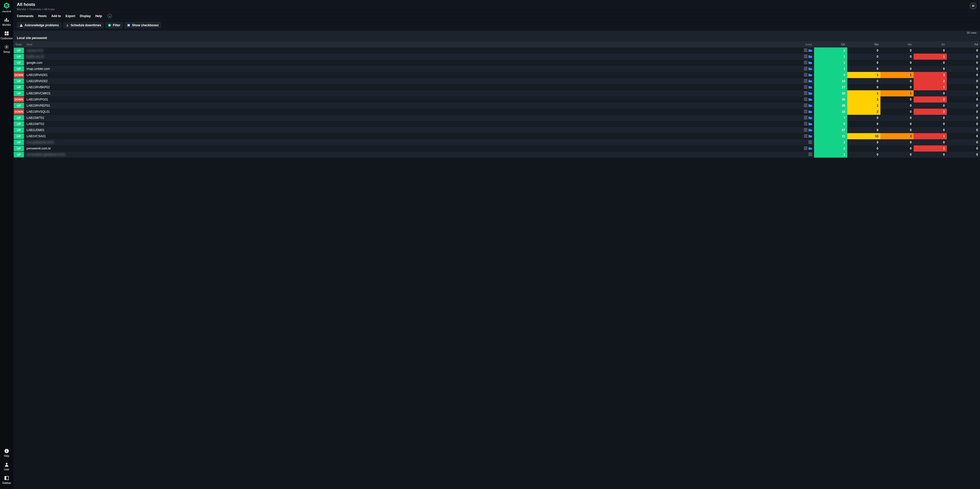 The height and width of the screenshot is (489, 980). Describe the element at coordinates (831, 44) in the screenshot. I see `col-ok: OK` at that location.